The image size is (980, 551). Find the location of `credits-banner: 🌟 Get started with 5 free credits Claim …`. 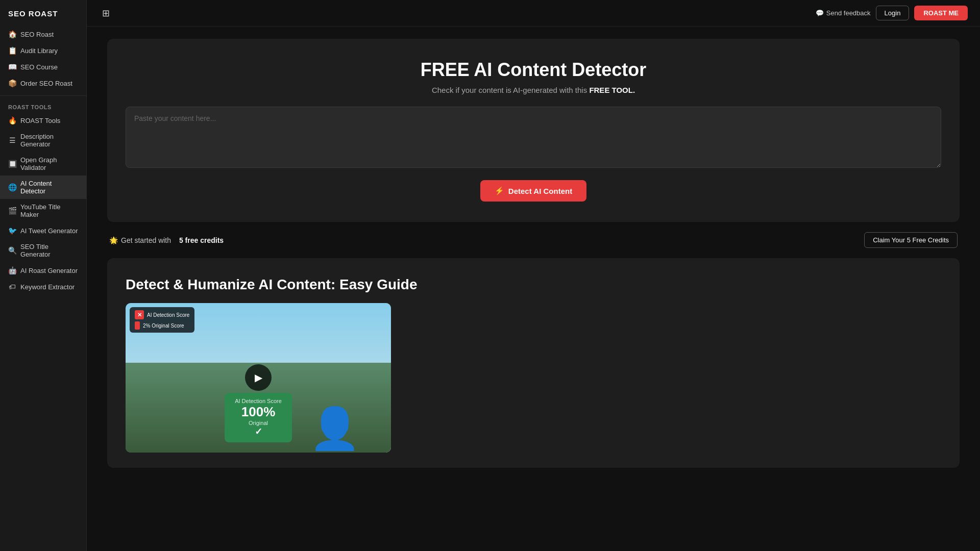

credits-banner: 🌟 Get started with 5 free credits Claim … is located at coordinates (533, 240).